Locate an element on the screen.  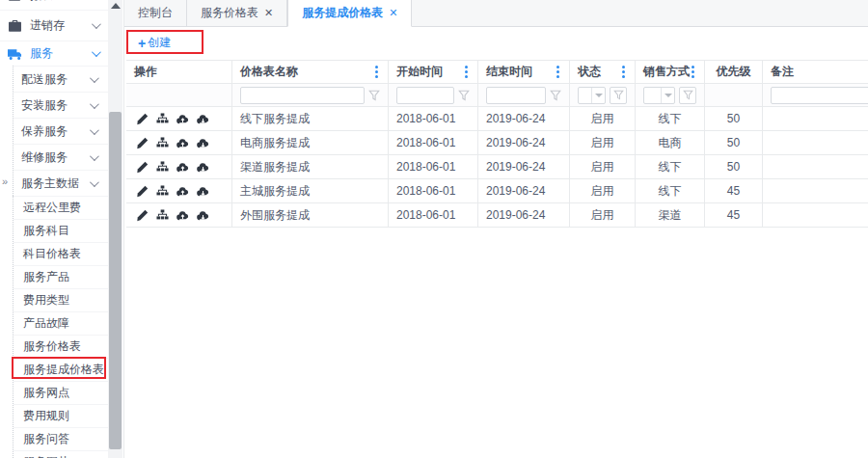
sidebar-leaf-item: 产品故障 is located at coordinates (61, 323).